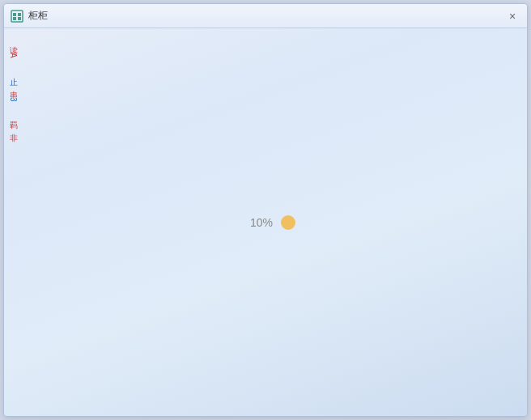 This screenshot has width=531, height=420. What do you see at coordinates (11, 84) in the screenshot?
I see `sidebar-item-4: 串` at bounding box center [11, 84].